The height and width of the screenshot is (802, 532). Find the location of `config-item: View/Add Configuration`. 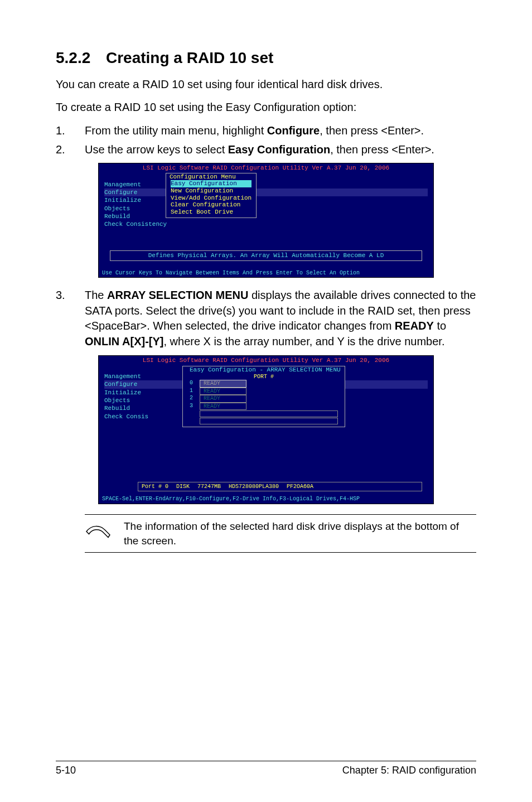

config-item: View/Add Configuration is located at coordinates (211, 199).